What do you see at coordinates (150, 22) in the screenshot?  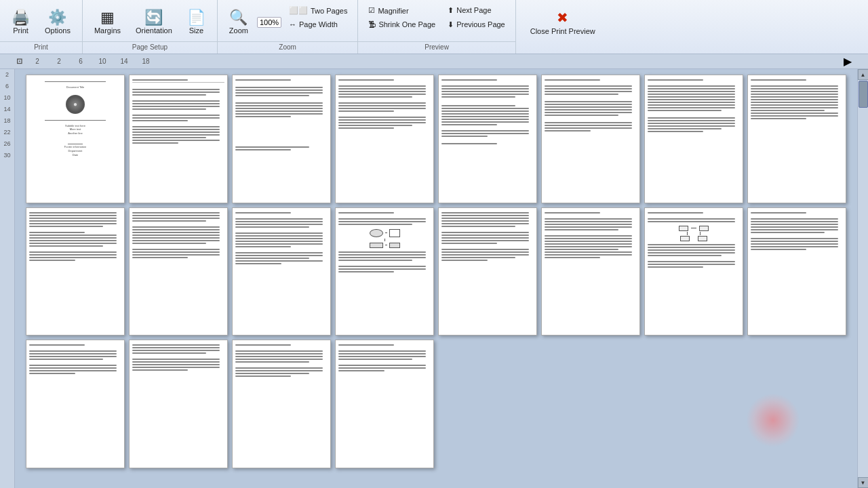 I see `page-setup-buttons: ▦ Margins 🔄 Orientation 📄 Size` at bounding box center [150, 22].